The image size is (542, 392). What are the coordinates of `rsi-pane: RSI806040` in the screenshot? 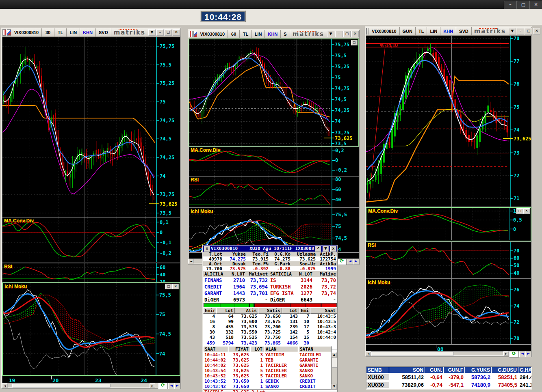 It's located at (274, 192).